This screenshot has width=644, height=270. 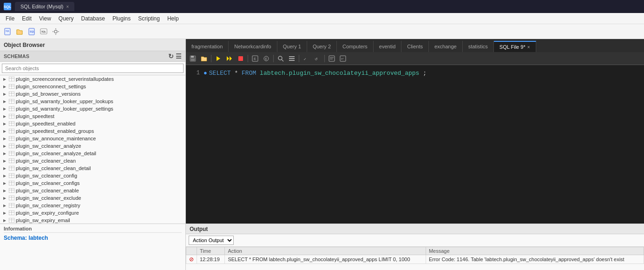 I want to click on title-close-btn: ×, so click(x=68, y=7).